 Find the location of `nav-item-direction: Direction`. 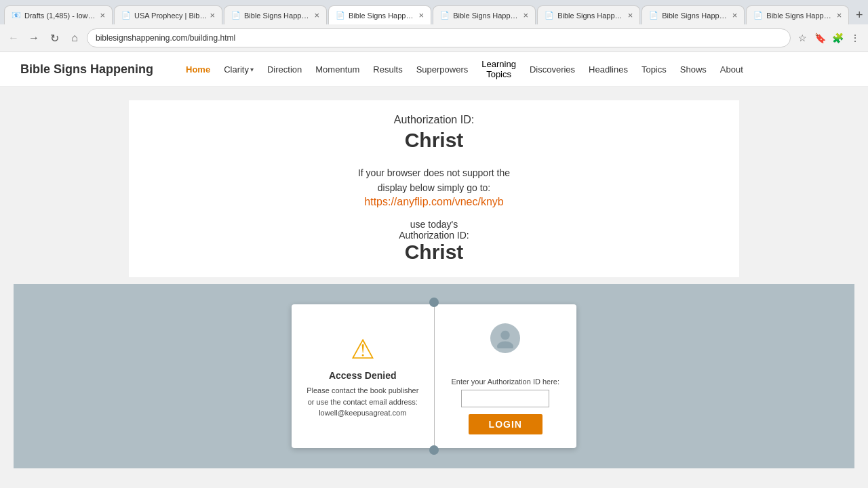

nav-item-direction: Direction is located at coordinates (285, 69).